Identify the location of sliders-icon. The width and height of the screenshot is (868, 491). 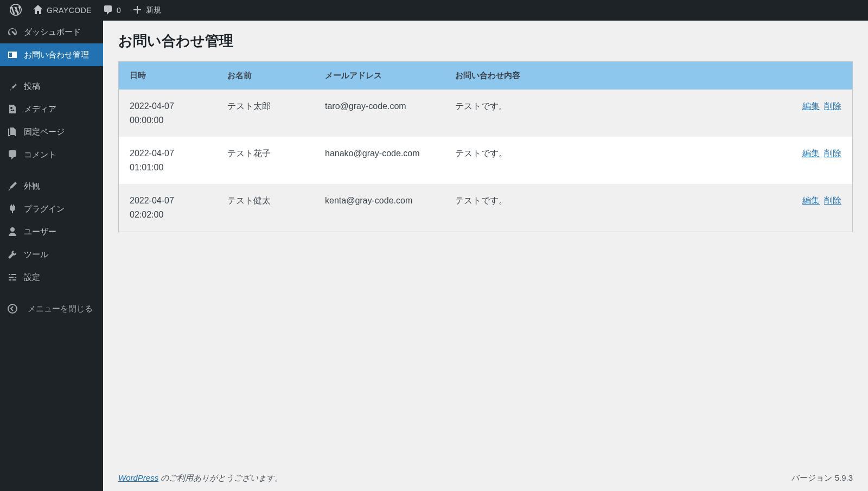
(12, 277).